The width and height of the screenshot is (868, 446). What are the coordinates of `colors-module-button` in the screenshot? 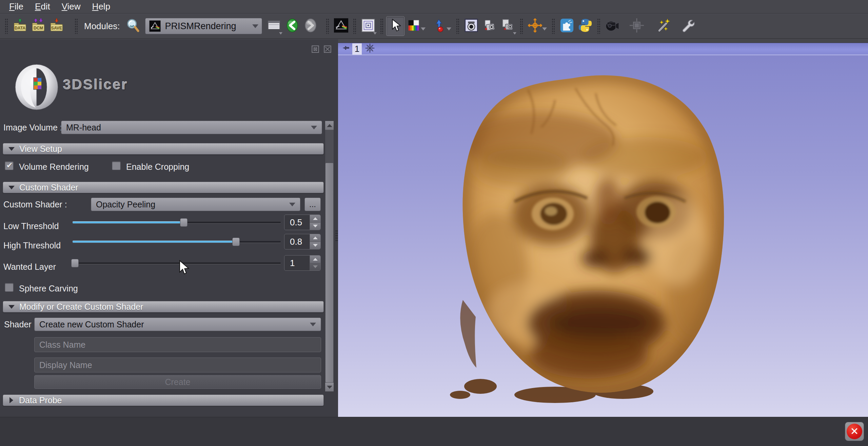 It's located at (414, 26).